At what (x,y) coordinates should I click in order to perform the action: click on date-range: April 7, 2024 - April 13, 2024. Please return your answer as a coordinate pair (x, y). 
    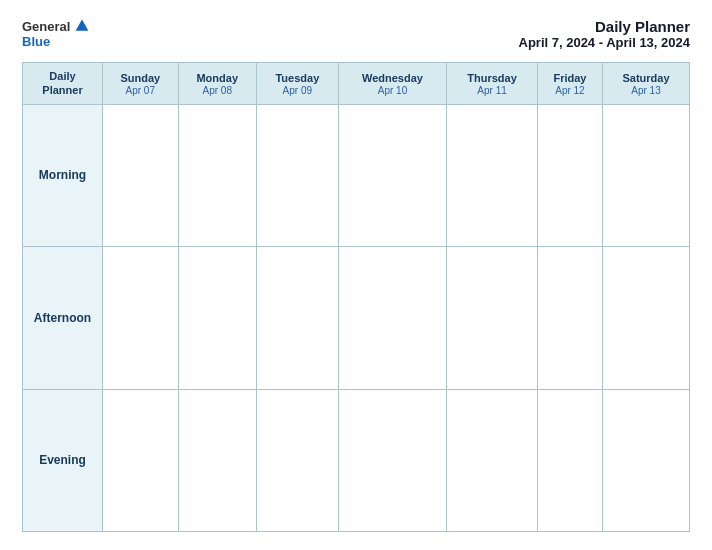
    Looking at the image, I should click on (605, 42).